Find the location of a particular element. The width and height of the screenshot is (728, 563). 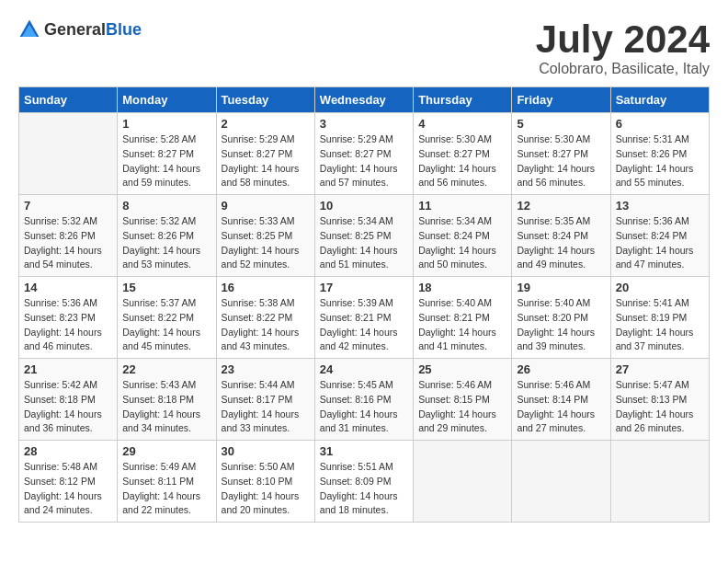

day-info: Sunrise: 5:29 AM Sunset: 8:27 PM Dayligh… is located at coordinates (364, 162).